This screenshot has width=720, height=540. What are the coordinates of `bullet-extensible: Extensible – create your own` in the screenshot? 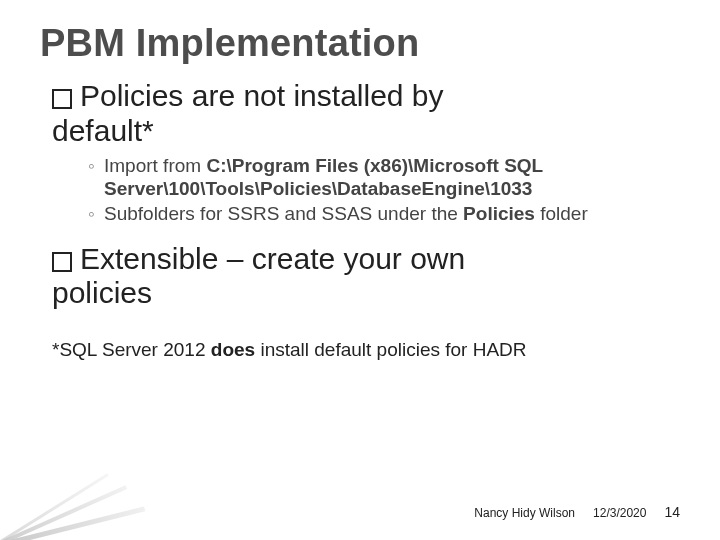 It's located at (366, 260).